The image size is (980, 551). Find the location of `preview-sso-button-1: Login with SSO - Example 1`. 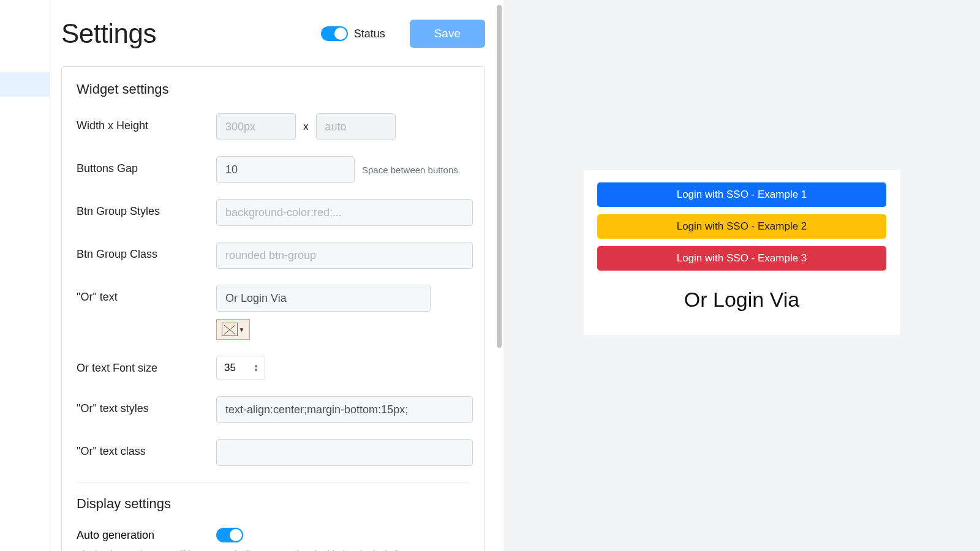

preview-sso-button-1: Login with SSO - Example 1 is located at coordinates (742, 195).